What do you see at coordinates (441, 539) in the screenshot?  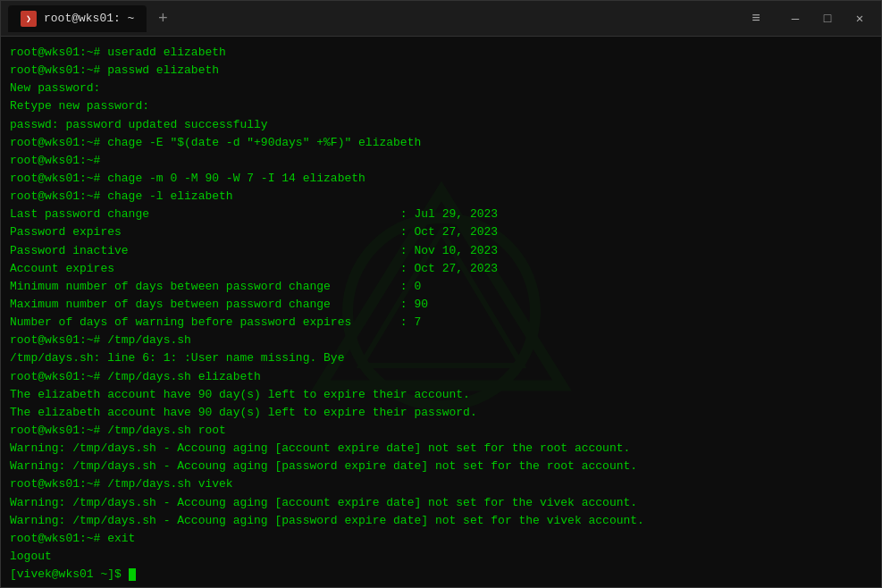 I see `terminal-line: root@wks01:~# exit` at bounding box center [441, 539].